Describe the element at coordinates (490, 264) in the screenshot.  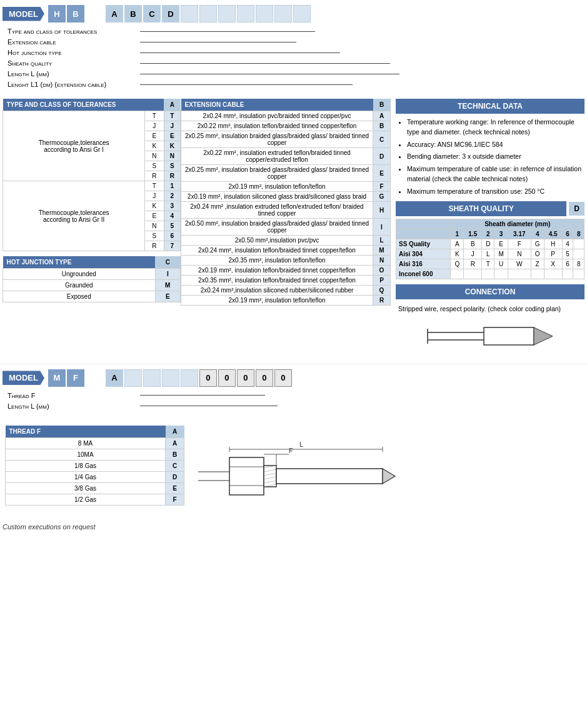
I see `sheath-row-316: Aisi 316 Q R T U W Z X 6 8` at that location.